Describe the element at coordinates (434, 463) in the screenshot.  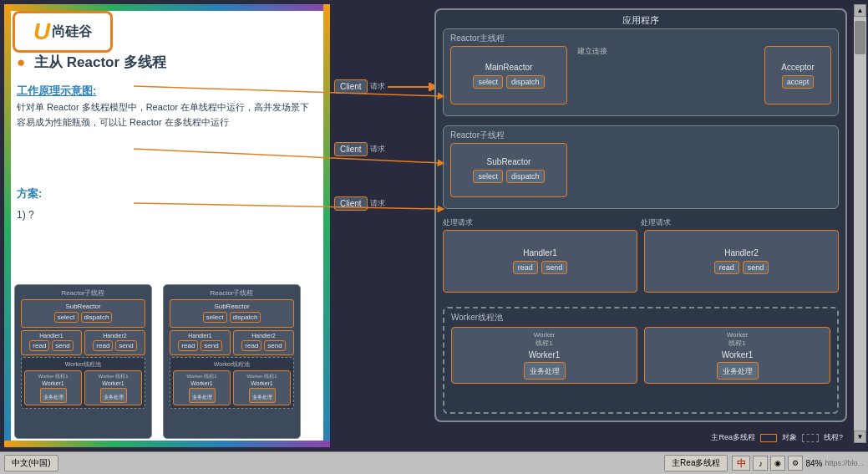
I see `taskbar: 中文(中国) 主Rea多线程 中 ♪ ◉ ⚙ 84% https://blo..…` at that location.